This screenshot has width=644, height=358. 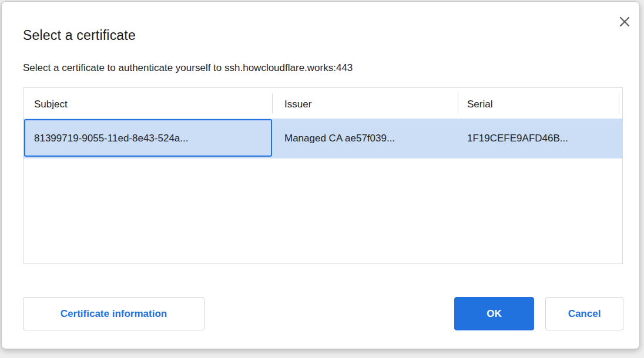 I want to click on certificate-row-selected: 81399719-9055-11ed-8e43-524a... Managed …, so click(x=323, y=139).